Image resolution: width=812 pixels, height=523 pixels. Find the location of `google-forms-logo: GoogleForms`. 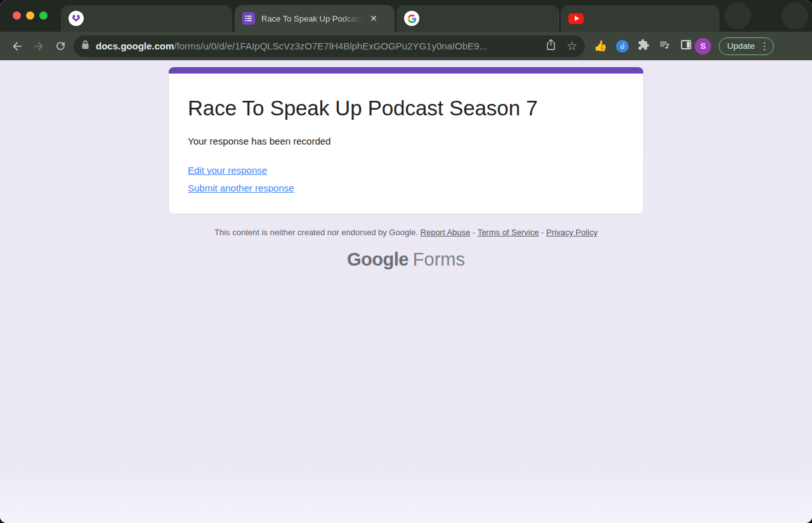

google-forms-logo: GoogleForms is located at coordinates (406, 260).